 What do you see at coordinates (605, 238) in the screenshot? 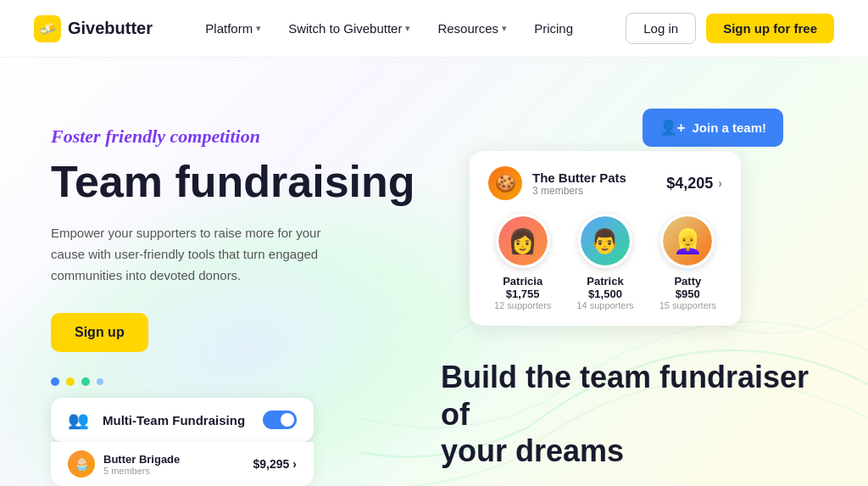
I see `team-card: 🍪 The Butter Pats 3 members $4,205 › 👩` at bounding box center [605, 238].